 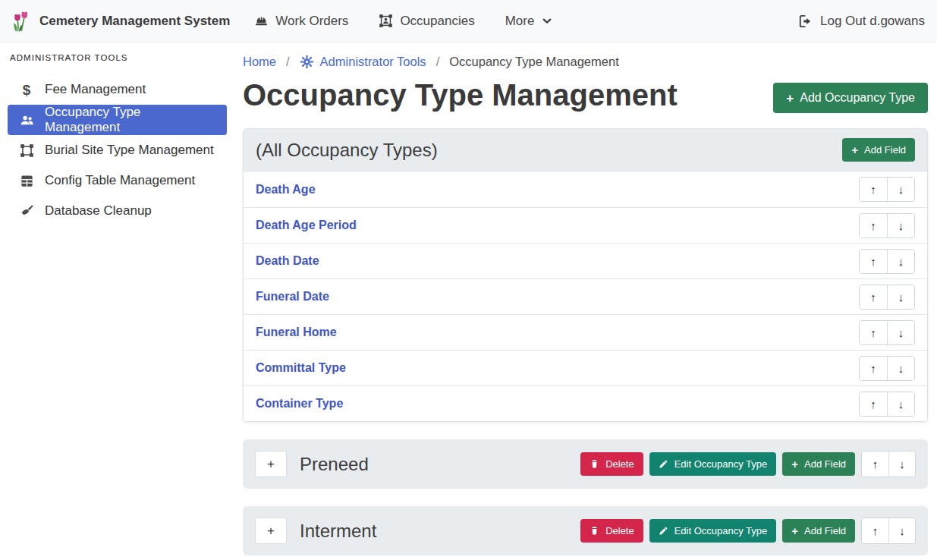 I want to click on nav-more: More, so click(x=530, y=21).